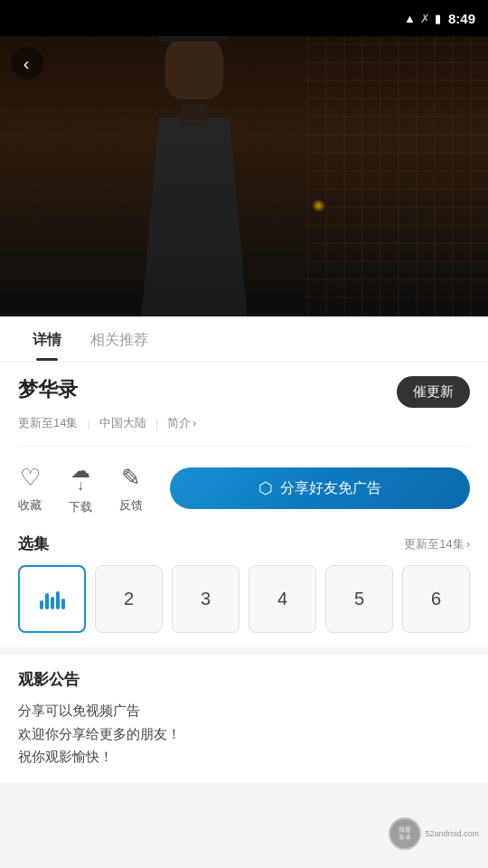 This screenshot has width=488, height=868. What do you see at coordinates (405, 834) in the screenshot?
I see `watermark-logo: 我爱安卓` at bounding box center [405, 834].